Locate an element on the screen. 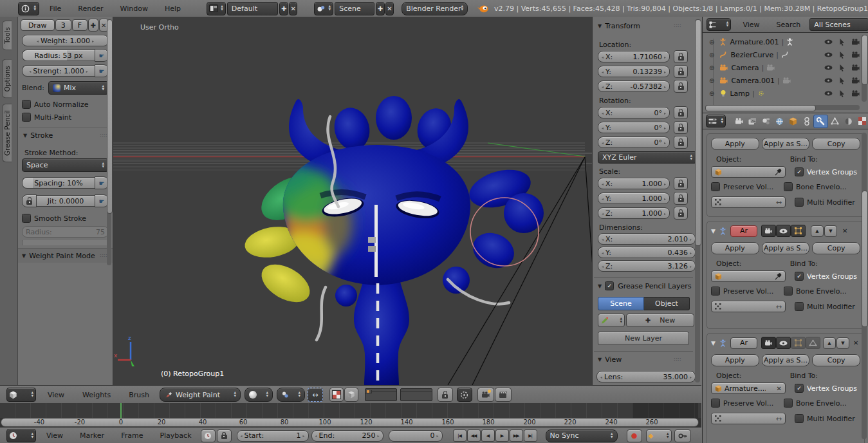  lock-rotation-z-button is located at coordinates (681, 142).